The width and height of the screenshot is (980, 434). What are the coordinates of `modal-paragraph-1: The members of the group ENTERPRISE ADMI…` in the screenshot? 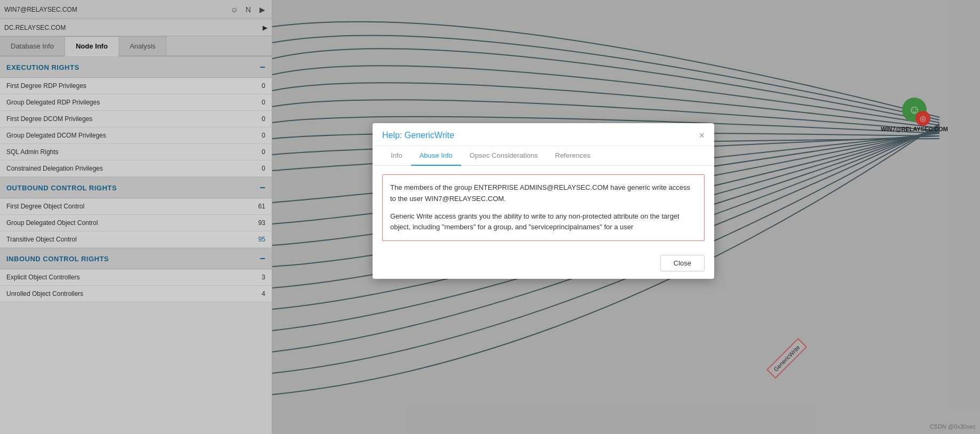 It's located at (543, 194).